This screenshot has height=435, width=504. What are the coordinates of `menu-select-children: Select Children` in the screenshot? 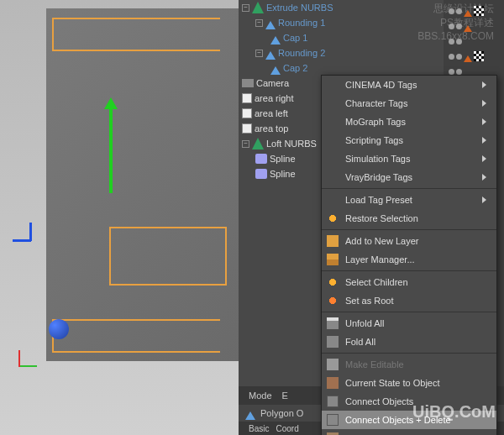 It's located at (409, 282).